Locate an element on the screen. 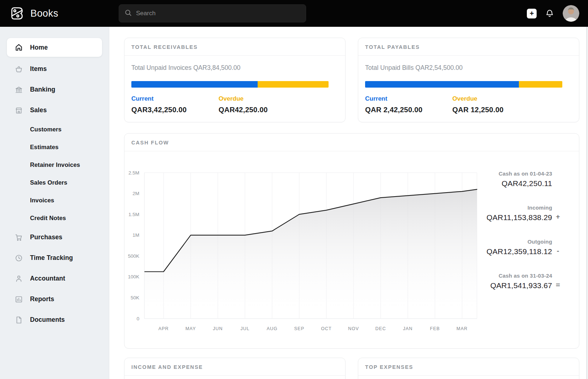  x-axis-label: OCT is located at coordinates (326, 329).